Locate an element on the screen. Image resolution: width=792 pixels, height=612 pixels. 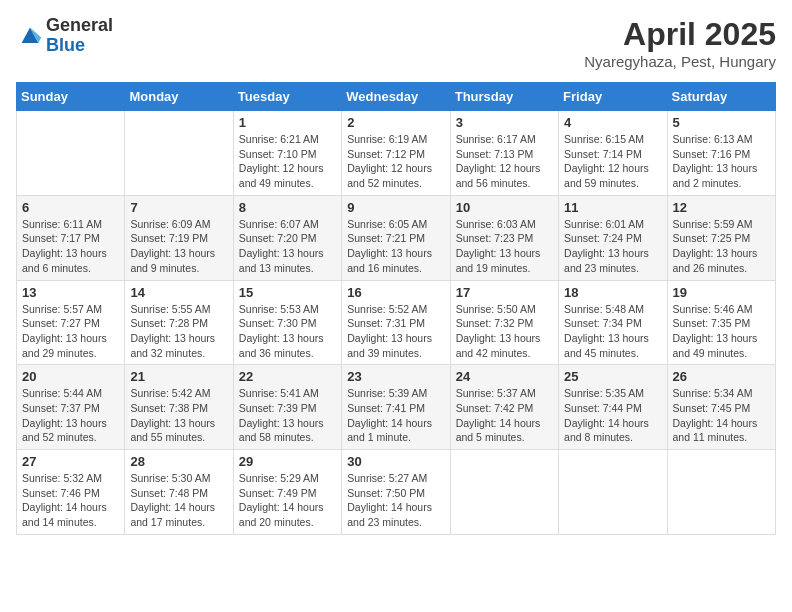
calendar-cell: 7Sunrise: 6:09 AM Sunset: 7:19 PM Daylig… is located at coordinates (179, 238).